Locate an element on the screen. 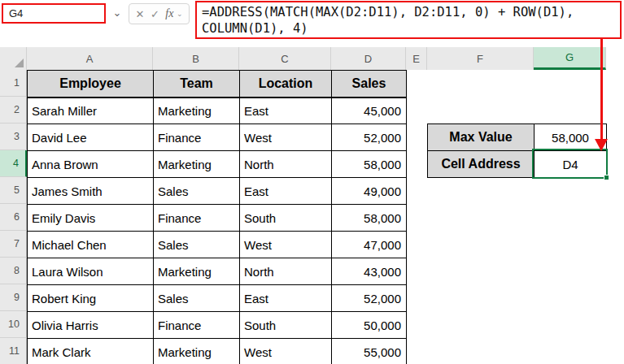 This screenshot has width=624, height=364. cell-a7: Michael Chen is located at coordinates (91, 245).